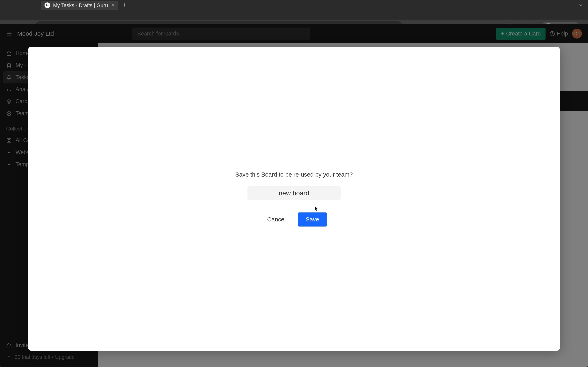 The height and width of the screenshot is (367, 588). What do you see at coordinates (294, 175) in the screenshot?
I see `modal-prompt: Save this Board to be re-used by your te…` at bounding box center [294, 175].